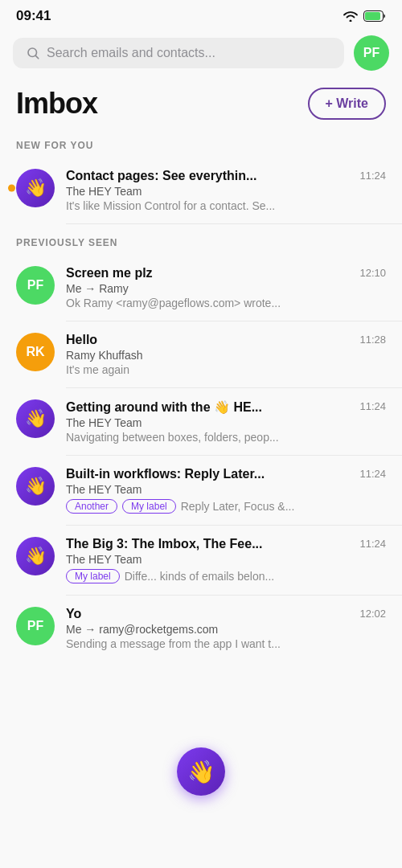  I want to click on email-content: Built-in workflows: Reply Later... 11:24…, so click(226, 490).